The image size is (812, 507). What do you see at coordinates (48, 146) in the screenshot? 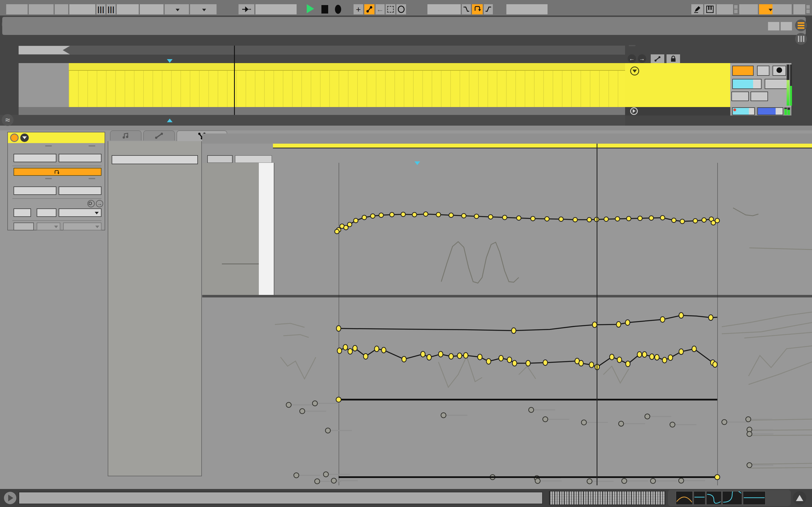
I see `start-set-button` at bounding box center [48, 146].